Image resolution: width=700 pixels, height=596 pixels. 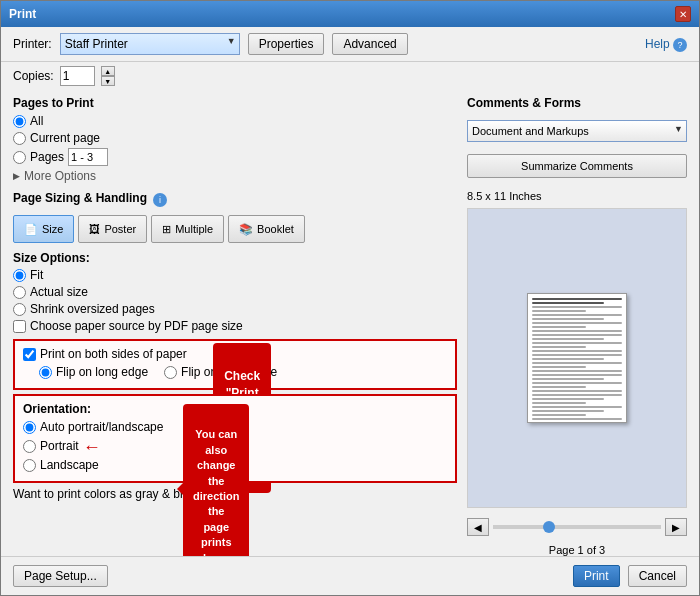 I want to click on comments-forms-select: Document and Markups, so click(x=577, y=131).